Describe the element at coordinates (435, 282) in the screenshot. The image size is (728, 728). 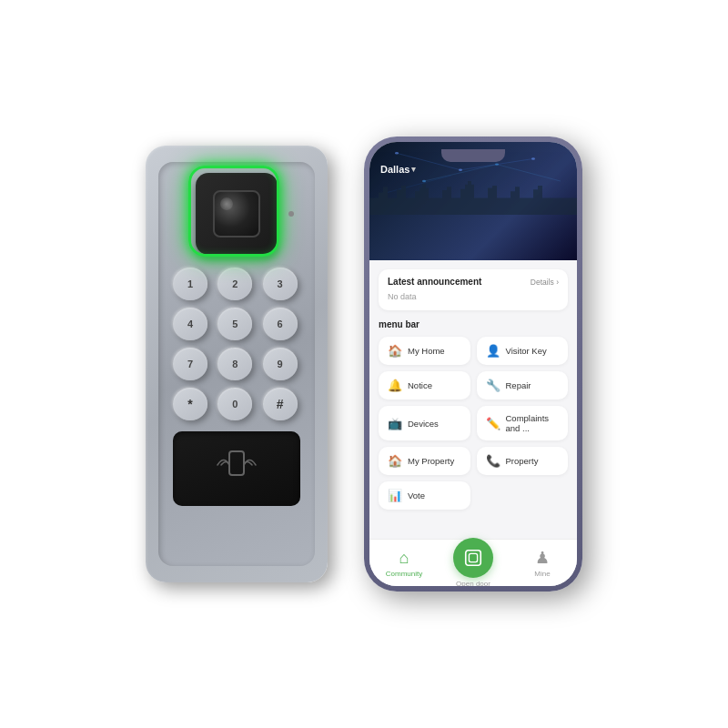
I see `announcement-title: Latest announcement` at that location.